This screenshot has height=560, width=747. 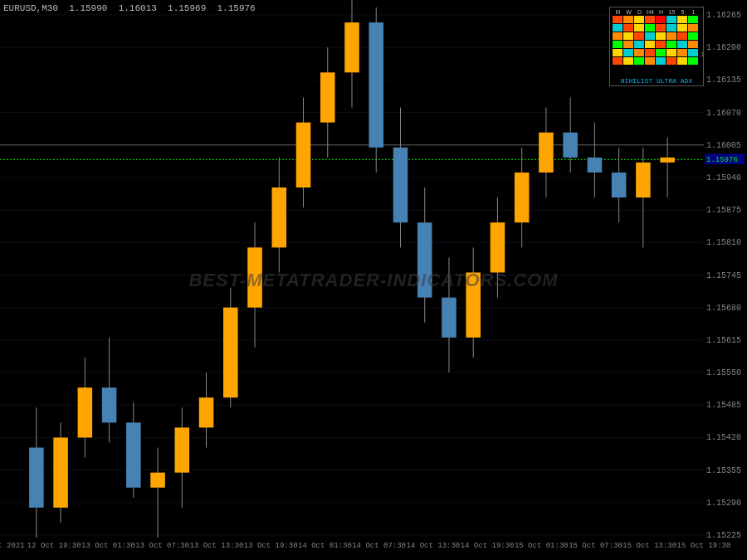 I want to click on adx-indicator-box: NIHILIST ULTRA ADX, so click(x=657, y=46).